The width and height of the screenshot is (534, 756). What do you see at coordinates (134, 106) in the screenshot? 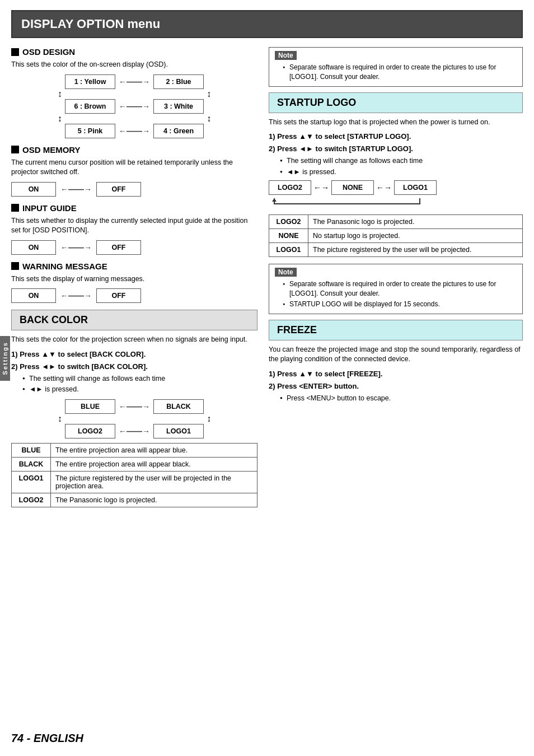
I see `osd-arrow-2: ←——→` at bounding box center [134, 106].